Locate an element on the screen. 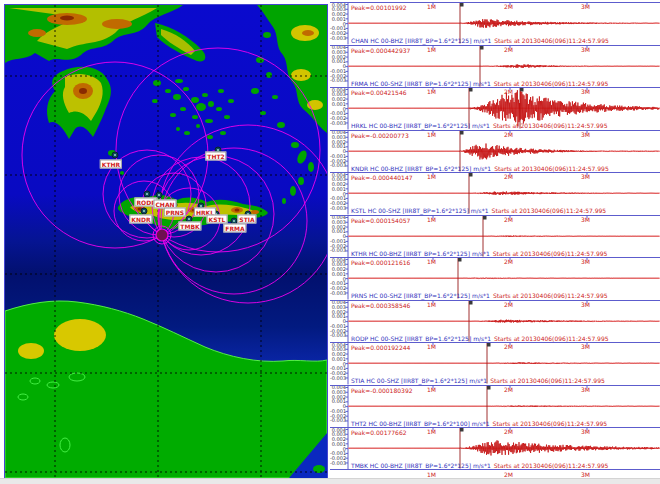  channel-label: STIA HC 00-SHZ [IIR8T_BP=1.6*2*125] m/s*… is located at coordinates (419, 380).